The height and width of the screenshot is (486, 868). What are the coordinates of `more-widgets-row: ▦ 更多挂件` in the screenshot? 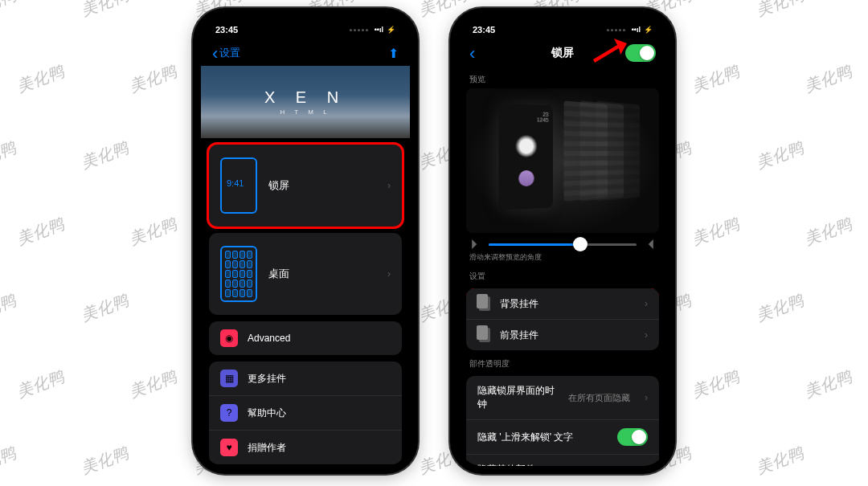 It's located at (305, 379).